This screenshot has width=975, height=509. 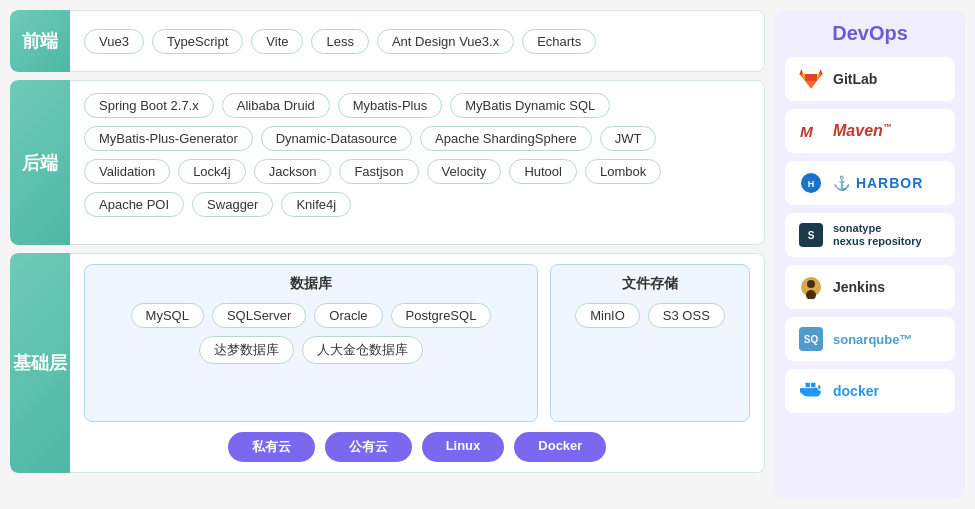 What do you see at coordinates (650, 284) in the screenshot?
I see `file-title: 文件存储` at bounding box center [650, 284].